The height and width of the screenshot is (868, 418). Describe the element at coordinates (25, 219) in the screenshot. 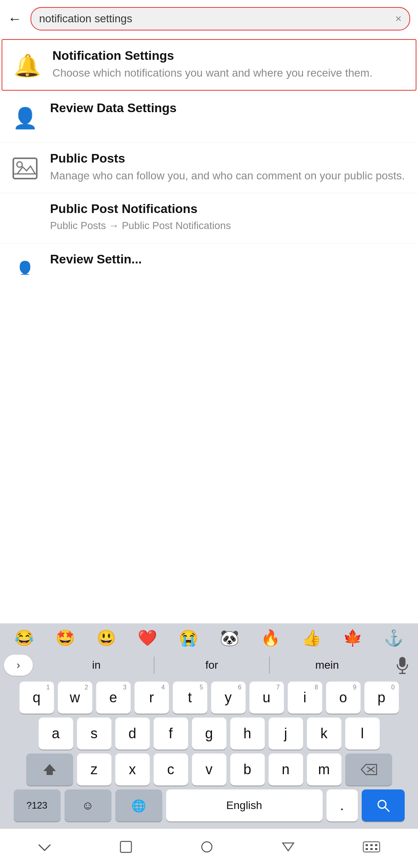

I see `placeholder-icon` at that location.